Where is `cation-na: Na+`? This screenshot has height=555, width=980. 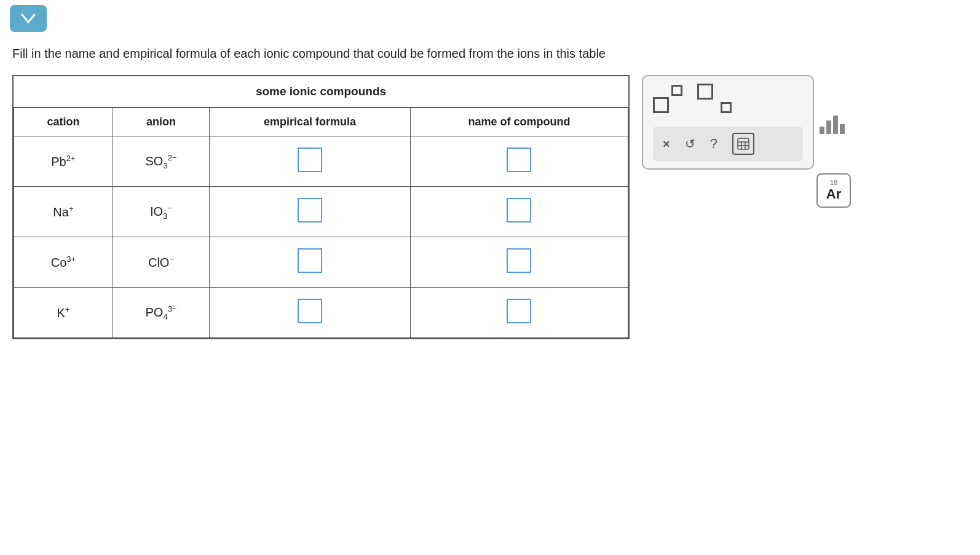
cation-na: Na+ is located at coordinates (64, 212).